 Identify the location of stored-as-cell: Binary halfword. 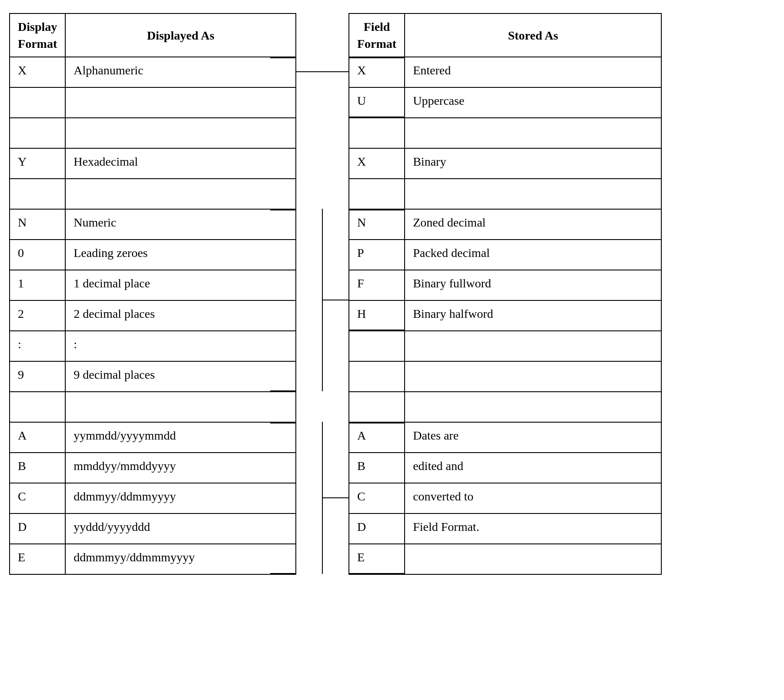
(533, 316).